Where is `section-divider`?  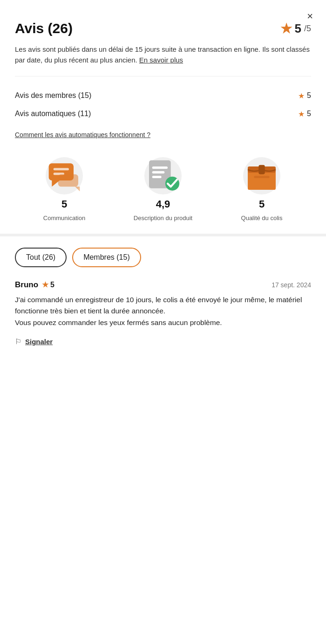 section-divider is located at coordinates (163, 235).